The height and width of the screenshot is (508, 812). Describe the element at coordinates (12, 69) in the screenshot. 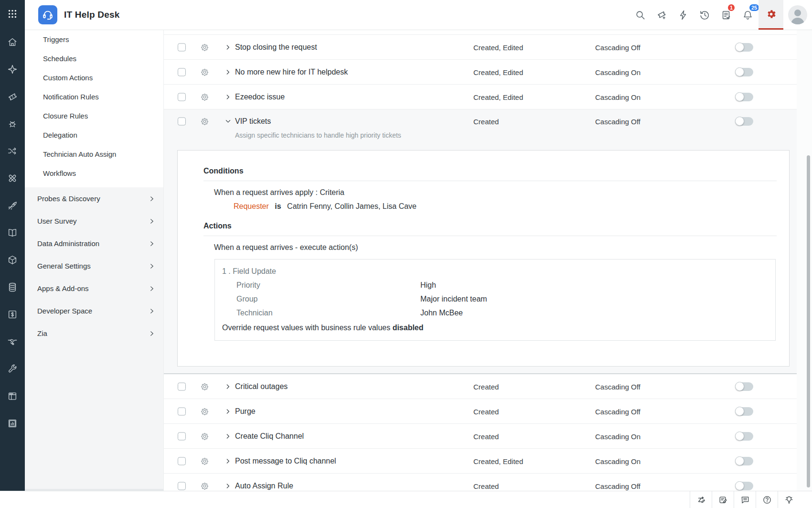

I see `four-point-star-icon` at that location.